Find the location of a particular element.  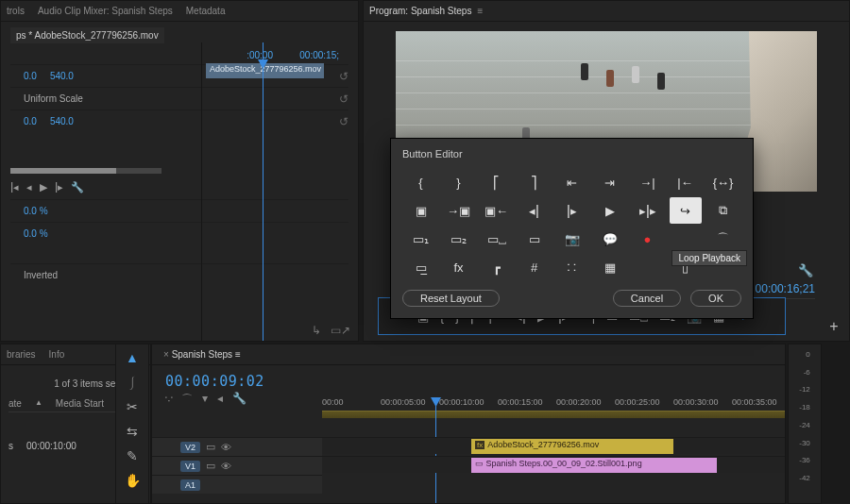

track-header: A1 is located at coordinates (237, 484).